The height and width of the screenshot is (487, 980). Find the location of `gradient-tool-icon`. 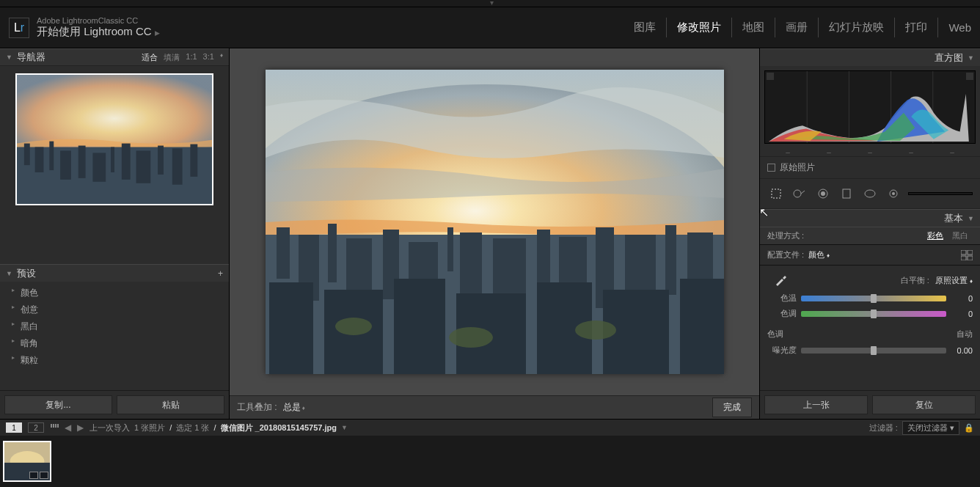

gradient-tool-icon is located at coordinates (846, 194).